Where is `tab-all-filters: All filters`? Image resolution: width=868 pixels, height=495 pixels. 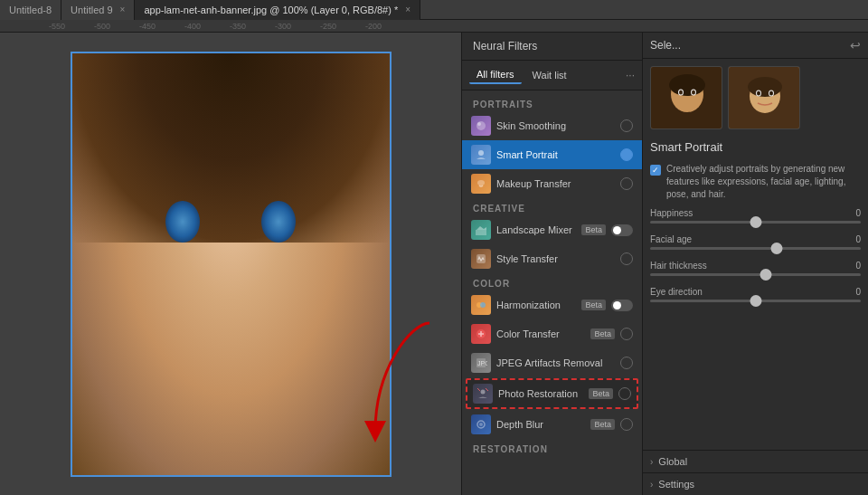
tab-all-filters: All filters is located at coordinates (495, 75).